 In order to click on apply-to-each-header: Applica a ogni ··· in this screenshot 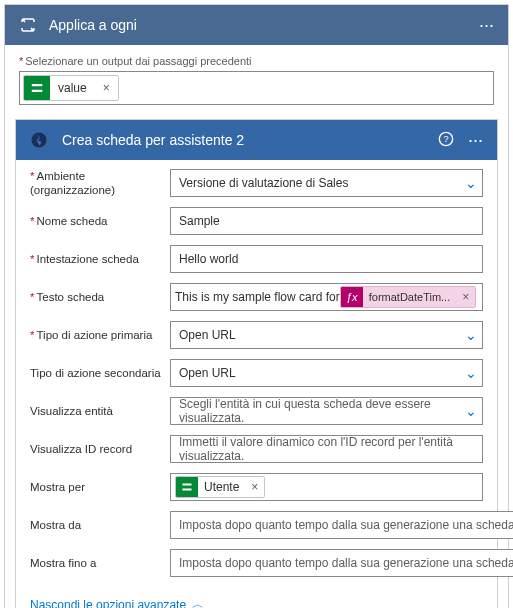, I will do `click(256, 25)`.